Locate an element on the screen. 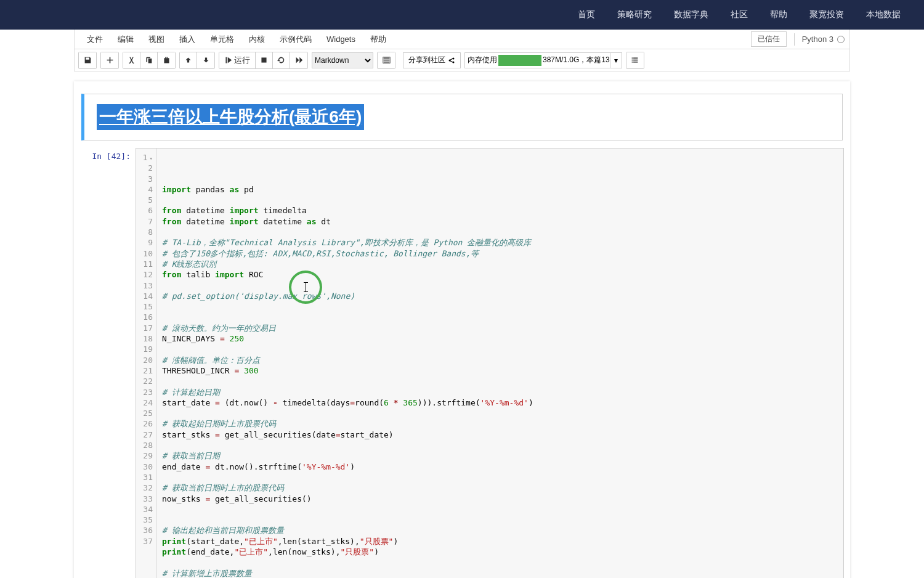 This screenshot has width=924, height=578. nav-community: 社区 is located at coordinates (739, 15).